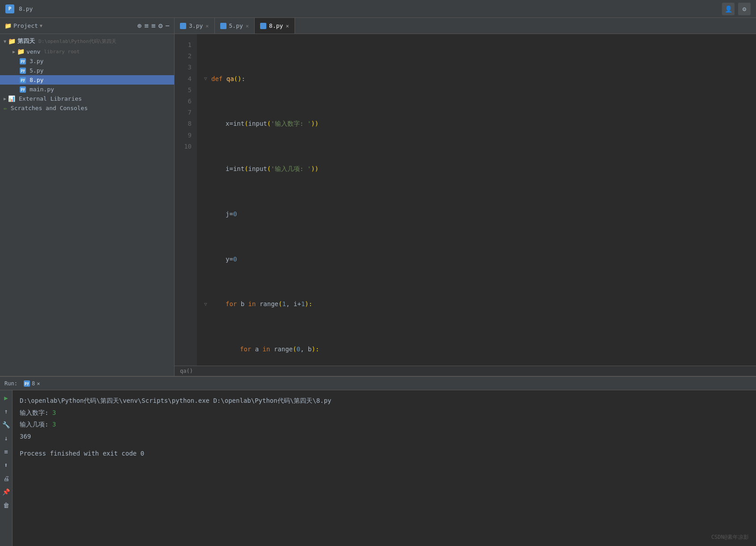 This screenshot has height=546, width=756. Describe the element at coordinates (25, 436) in the screenshot. I see `output-result: 369` at that location.